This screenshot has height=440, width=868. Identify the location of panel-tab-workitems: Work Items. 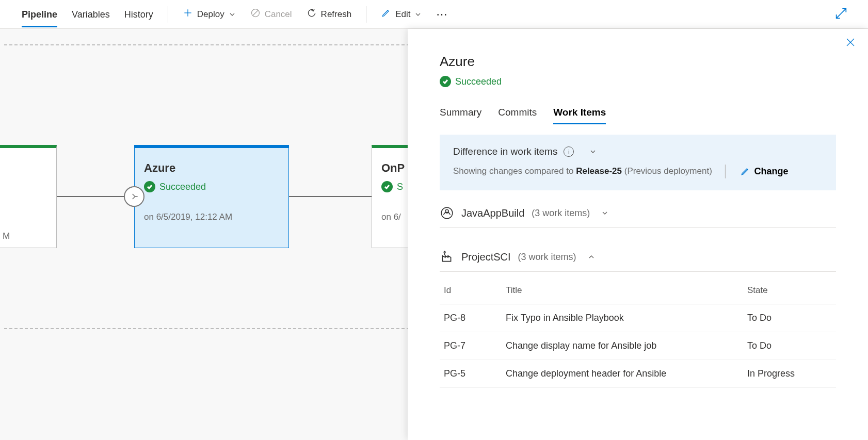
(580, 115).